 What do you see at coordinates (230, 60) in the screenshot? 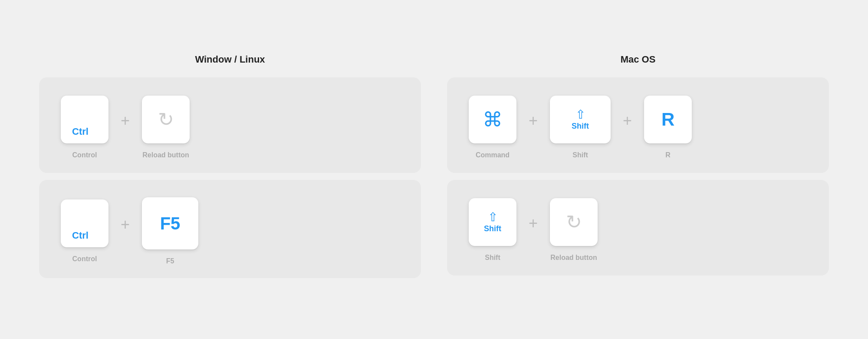
I see `windows-header: Window / Linux` at bounding box center [230, 60].